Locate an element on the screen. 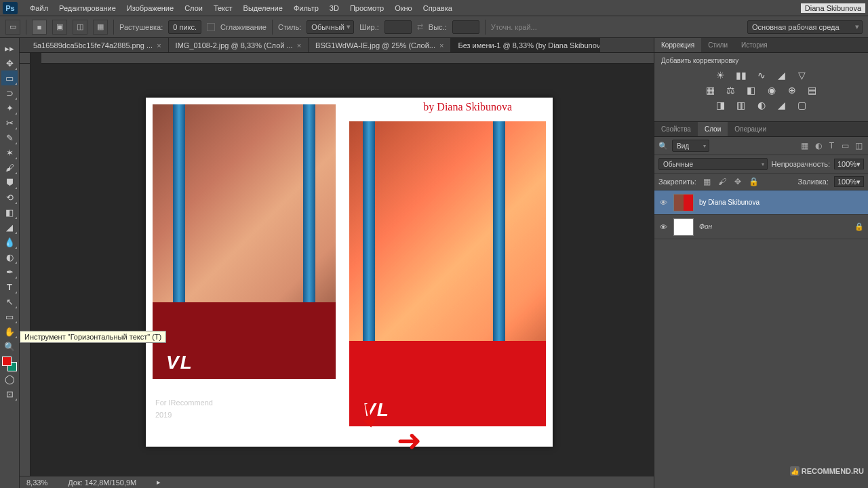 The width and height of the screenshot is (868, 488). sel-intersect-icon: ▦ is located at coordinates (100, 27).